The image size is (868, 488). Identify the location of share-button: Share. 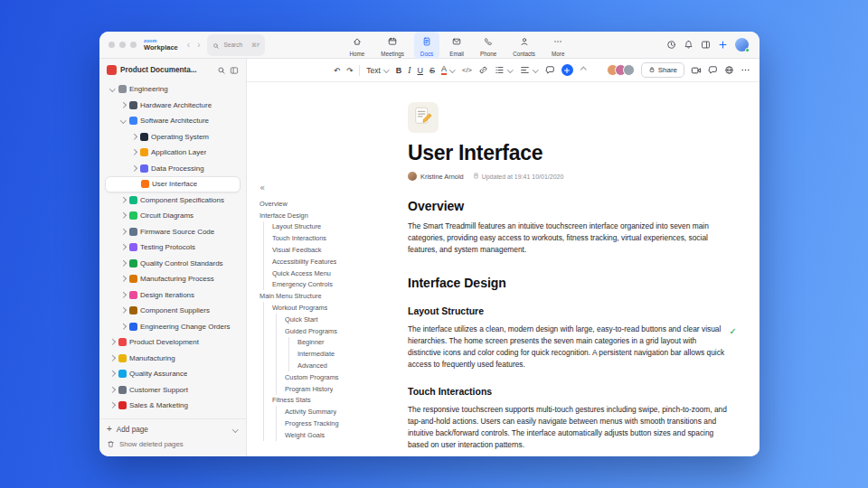
(663, 70).